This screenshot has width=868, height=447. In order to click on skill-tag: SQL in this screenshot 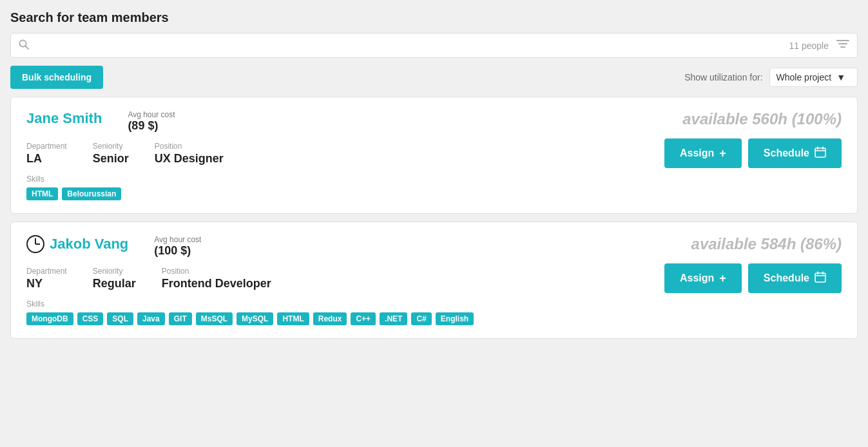, I will do `click(120, 319)`.